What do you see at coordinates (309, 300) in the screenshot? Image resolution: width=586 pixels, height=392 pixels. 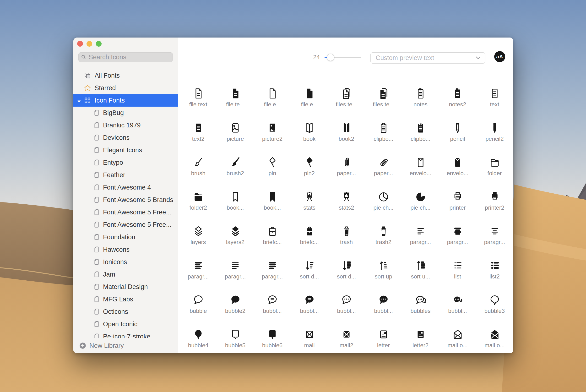 I see `glyph-cell-bubble-lines2: bubbl...` at bounding box center [309, 300].